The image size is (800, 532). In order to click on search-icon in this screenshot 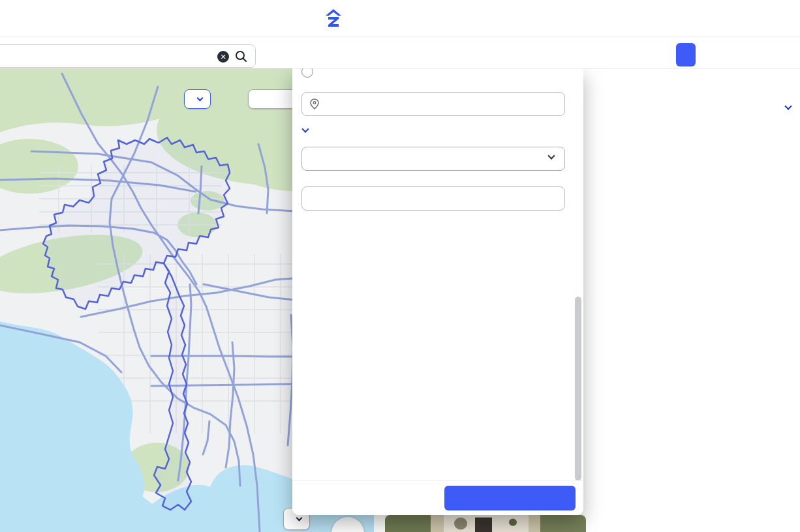, I will do `click(241, 57)`.